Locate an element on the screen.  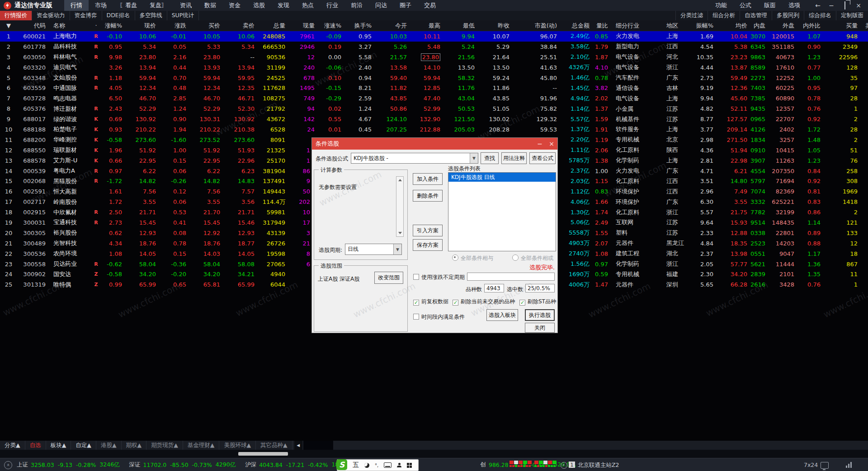
column-header-chg: 涨跌 is located at coordinates (175, 25).